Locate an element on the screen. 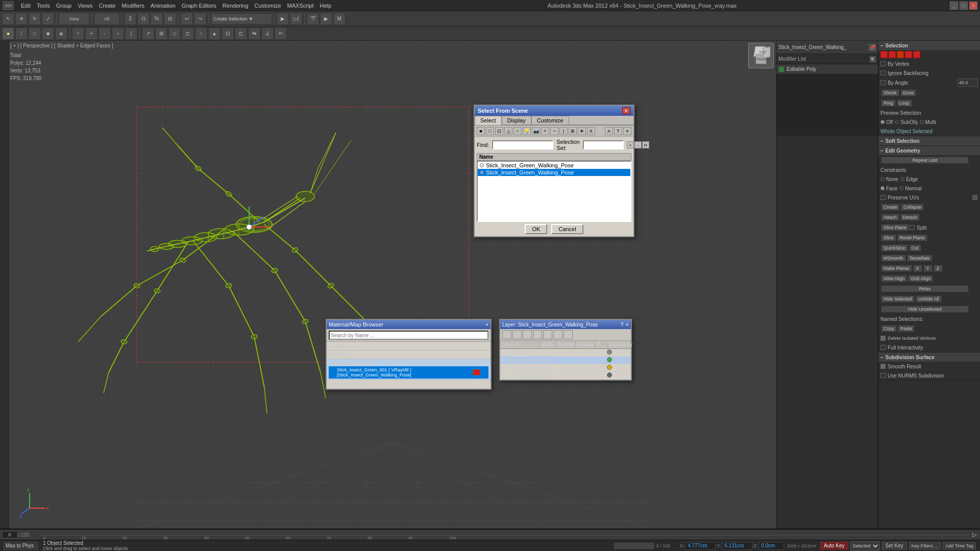  sel-shape-btn: ○ is located at coordinates (518, 131).